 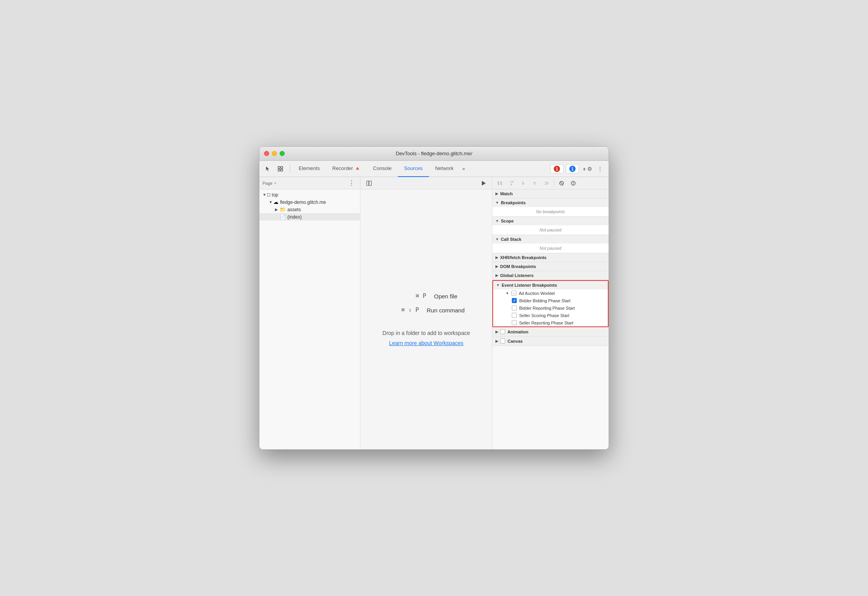 I want to click on run-btn, so click(x=483, y=183).